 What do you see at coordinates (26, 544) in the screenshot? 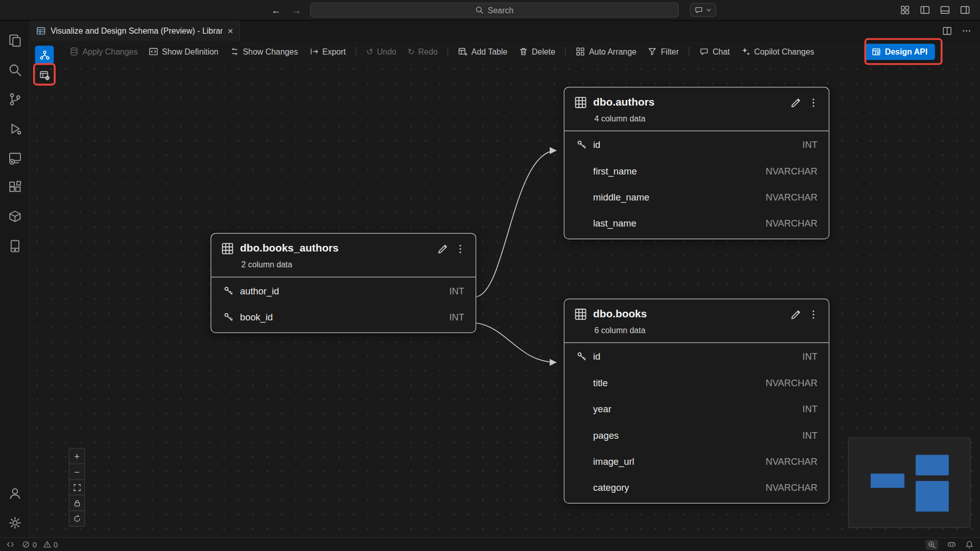
I see `error-icon` at bounding box center [26, 544].